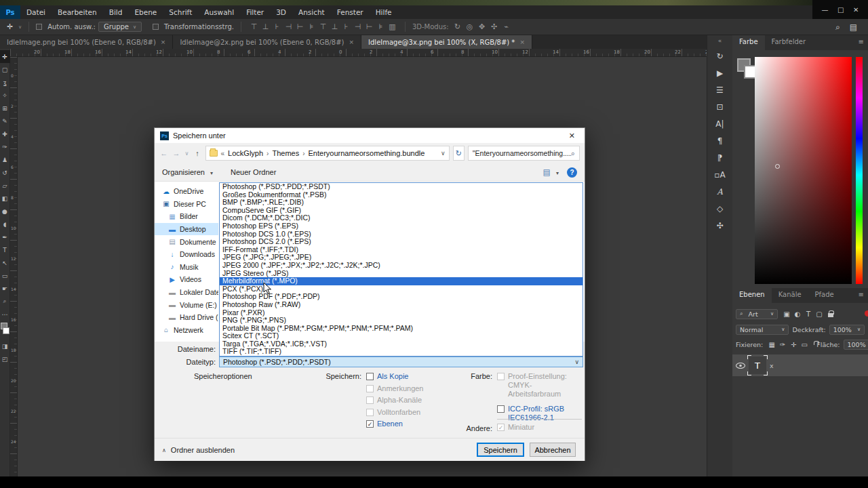 This screenshot has height=488, width=868. What do you see at coordinates (289, 27) in the screenshot?
I see `align-icon-3: ⊣` at bounding box center [289, 27].